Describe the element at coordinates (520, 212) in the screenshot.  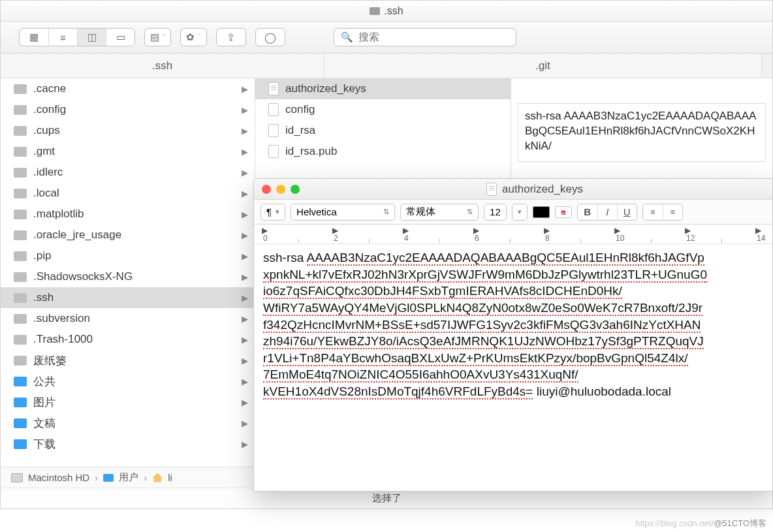
I see `font-size-stepper: ▾` at that location.